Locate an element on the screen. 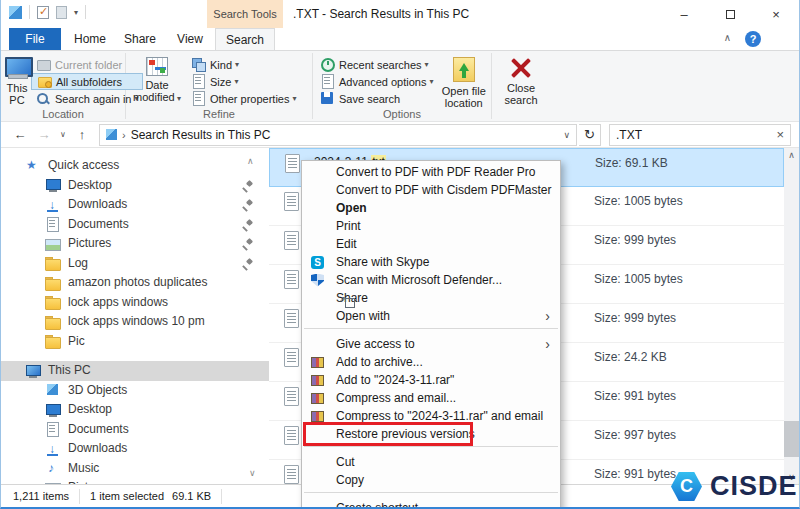 The height and width of the screenshot is (509, 800). sidebar-item: lock apps windows is located at coordinates (135, 303).